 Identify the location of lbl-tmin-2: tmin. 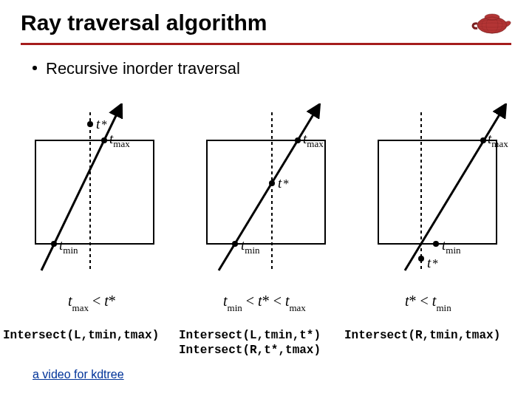
(250, 247).